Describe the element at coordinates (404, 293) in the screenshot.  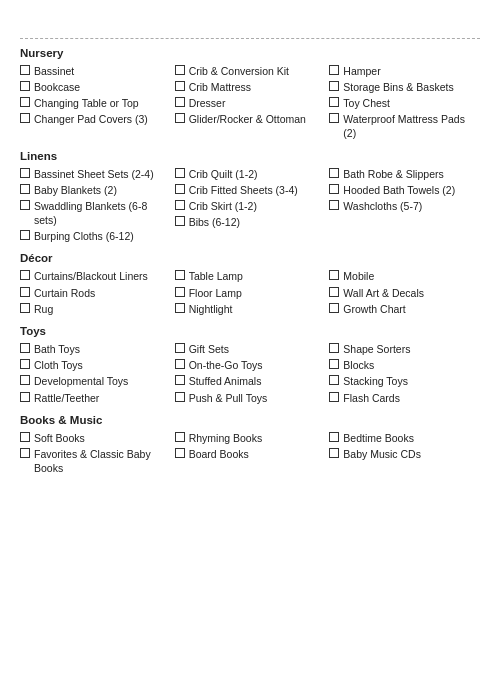
I see `list-item: Wall Art & Decals` at that location.